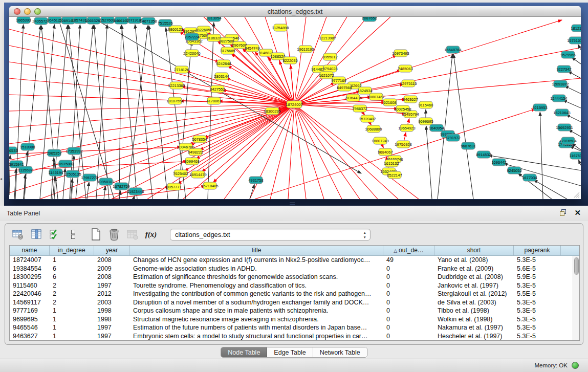 The height and width of the screenshot is (372, 588). I want to click on table-cell: 14569117, so click(30, 303).